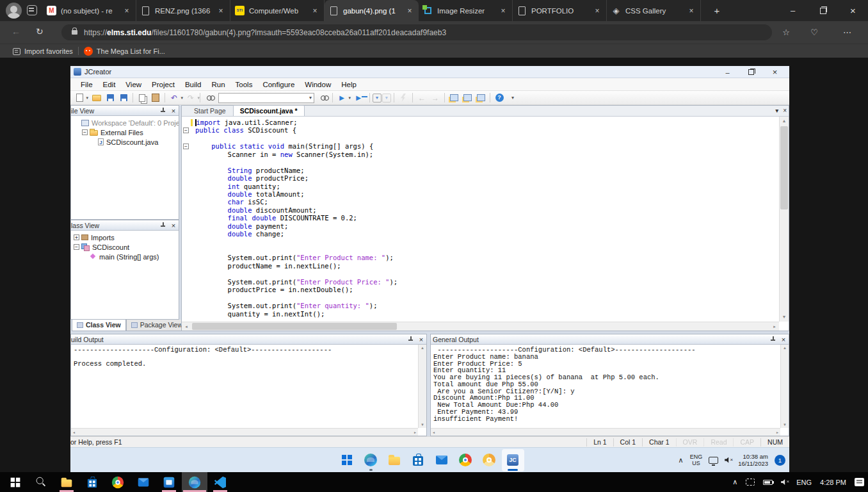 This screenshot has height=492, width=868. What do you see at coordinates (32, 10) in the screenshot?
I see `tab-search-icon` at bounding box center [32, 10].